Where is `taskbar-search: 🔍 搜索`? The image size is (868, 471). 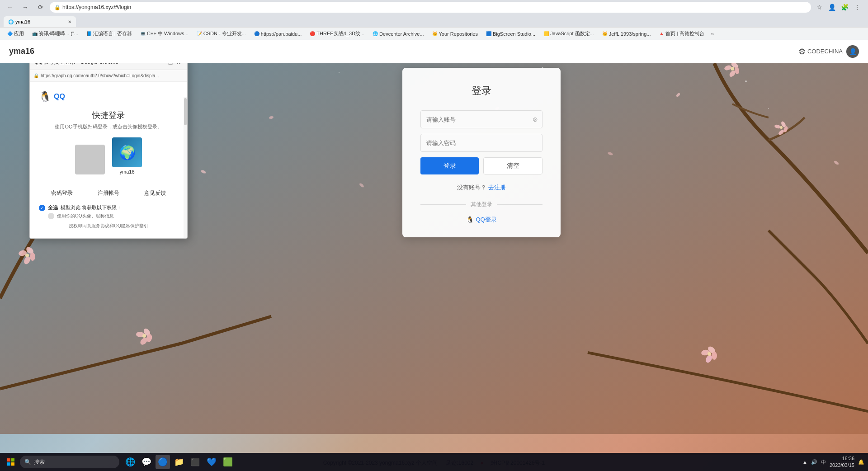
taskbar-search: 🔍 搜索 is located at coordinates (70, 462).